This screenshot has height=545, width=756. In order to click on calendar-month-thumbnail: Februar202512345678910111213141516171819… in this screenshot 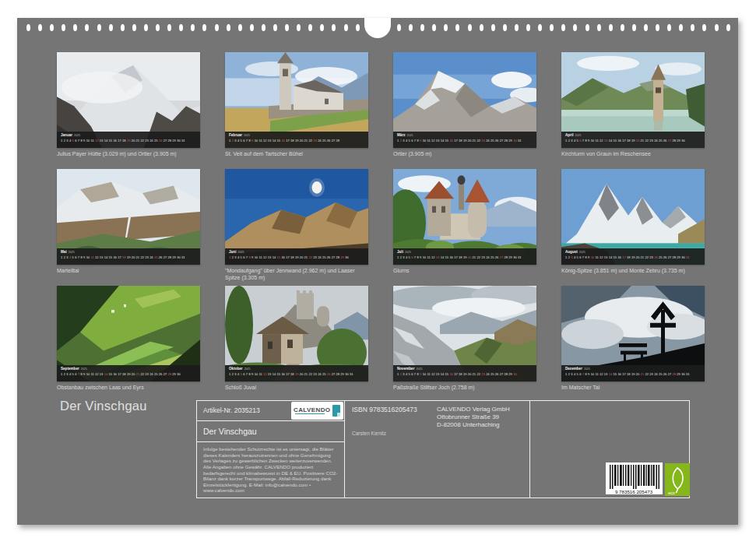, I will do `click(297, 111)`.